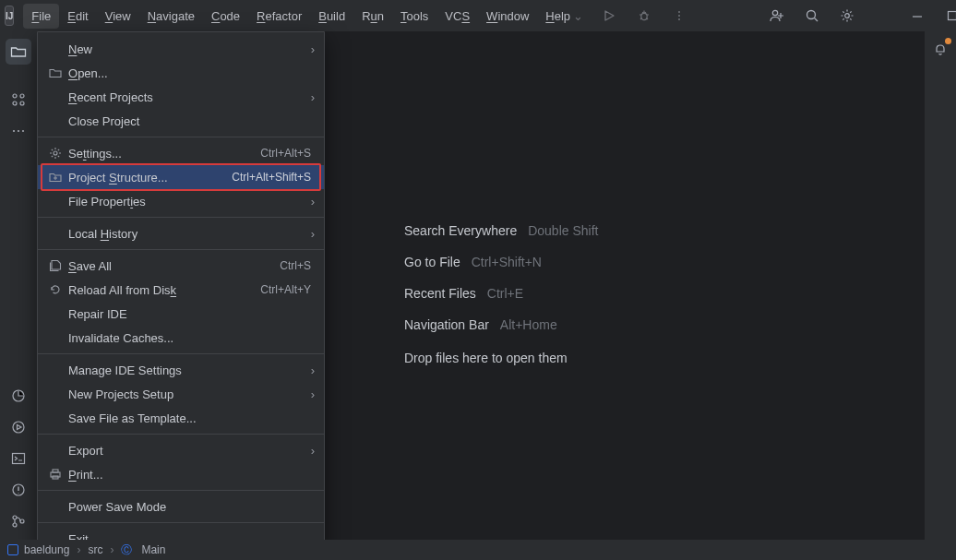 This screenshot has width=956, height=560. I want to click on menu-item-open: Open..., so click(181, 73).